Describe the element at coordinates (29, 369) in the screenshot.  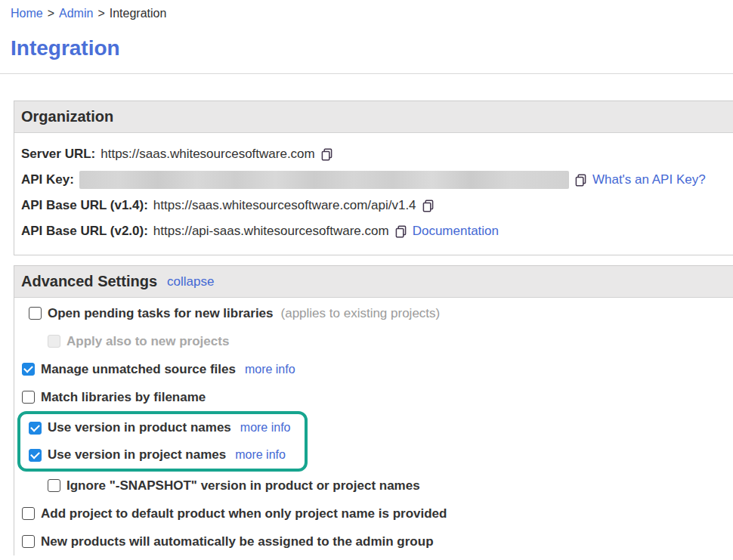
I see `manage-unmatched-source-files-checkbox` at that location.